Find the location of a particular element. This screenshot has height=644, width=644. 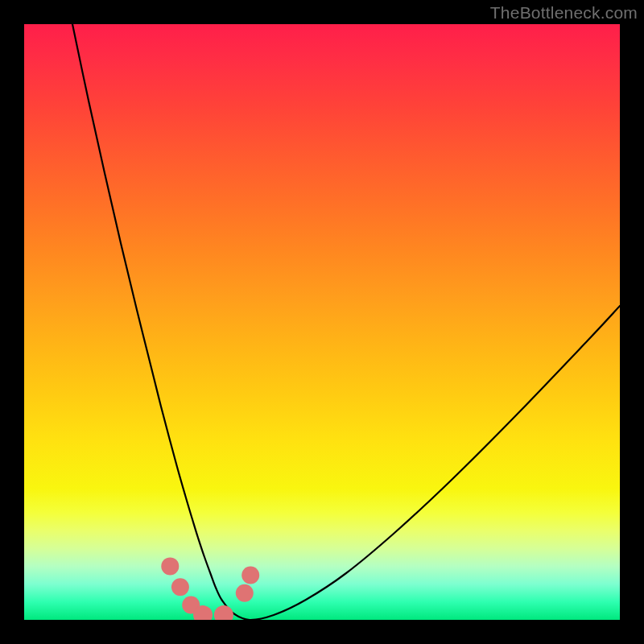

watermark-text: TheBottleneck.com is located at coordinates (564, 13).